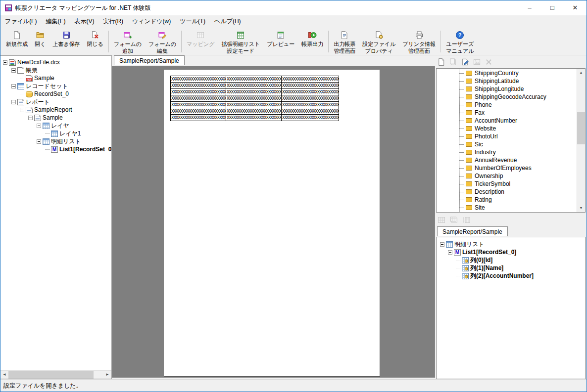  What do you see at coordinates (56, 133) in the screenshot?
I see `tree-item-layer1: レイヤ1` at bounding box center [56, 133].